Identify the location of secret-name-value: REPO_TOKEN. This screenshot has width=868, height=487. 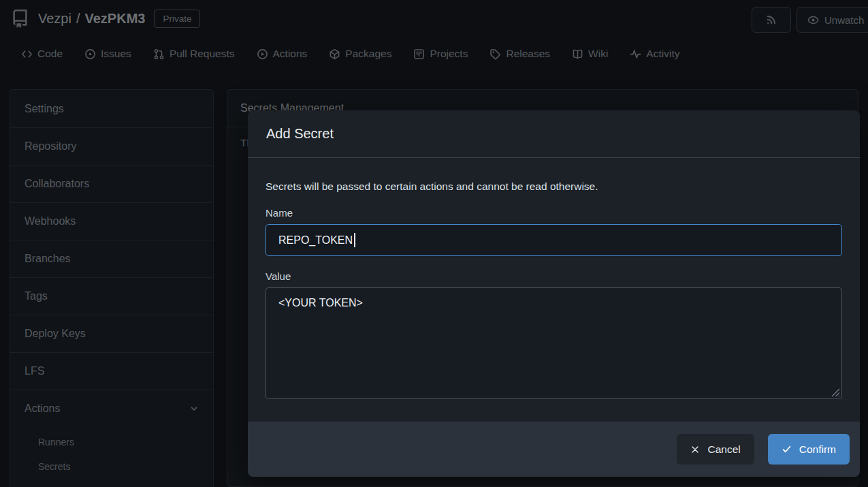
(316, 240).